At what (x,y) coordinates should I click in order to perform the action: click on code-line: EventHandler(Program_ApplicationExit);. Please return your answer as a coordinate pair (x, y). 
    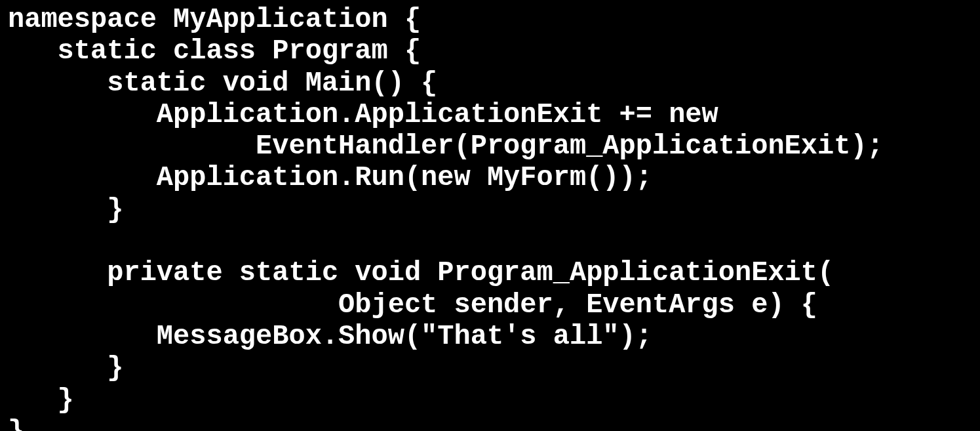
    Looking at the image, I should click on (446, 146).